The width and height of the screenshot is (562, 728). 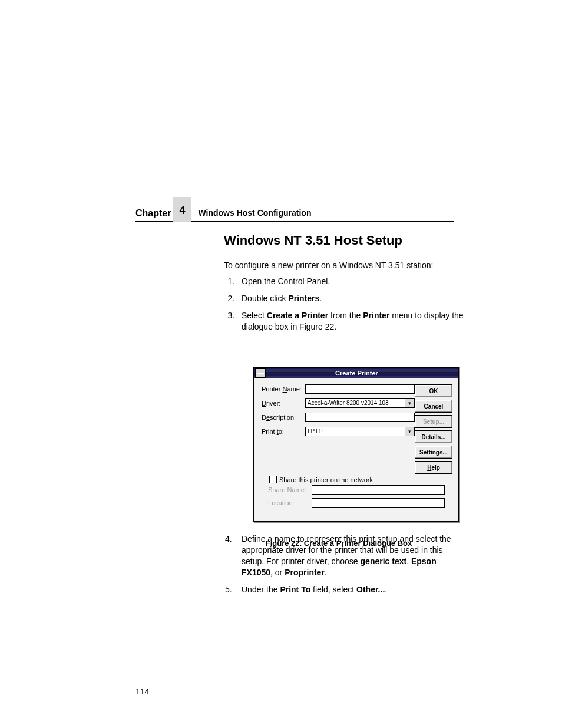 I want to click on checkbox-icon, so click(x=273, y=480).